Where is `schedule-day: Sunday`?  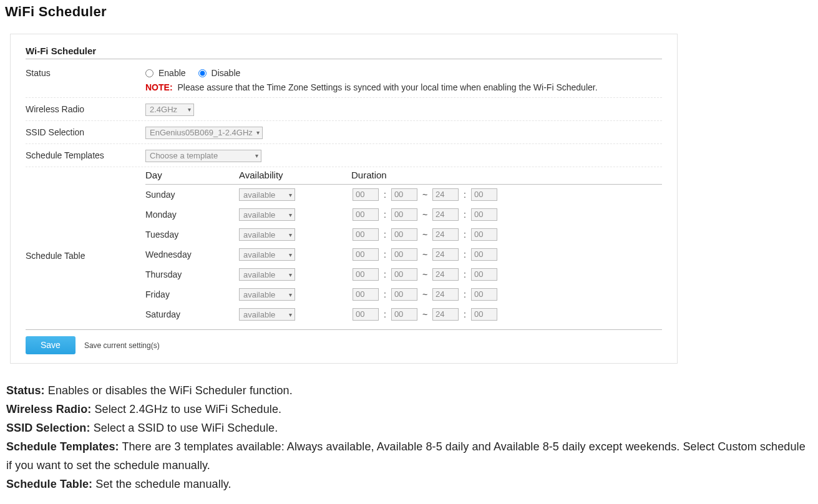
schedule-day: Sunday is located at coordinates (192, 195).